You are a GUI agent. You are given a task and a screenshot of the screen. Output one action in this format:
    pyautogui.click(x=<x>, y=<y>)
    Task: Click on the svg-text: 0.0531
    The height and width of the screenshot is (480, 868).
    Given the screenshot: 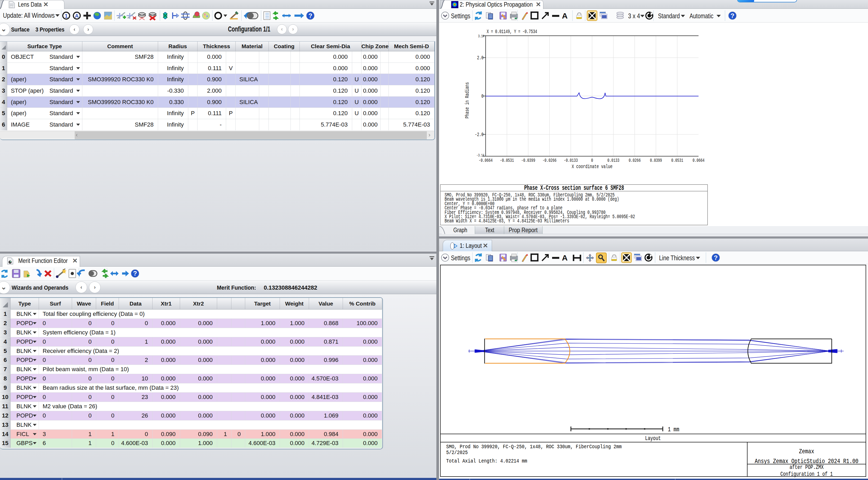 What is the action you would take?
    pyautogui.click(x=677, y=160)
    